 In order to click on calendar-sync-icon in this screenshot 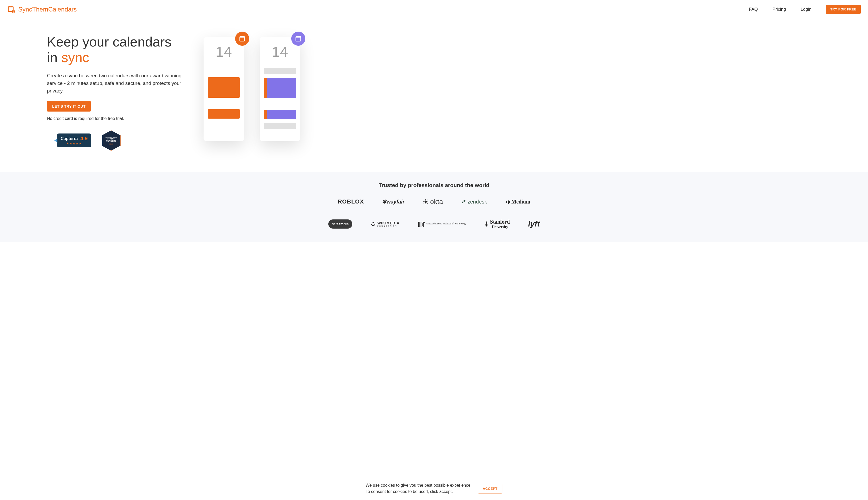, I will do `click(12, 10)`.